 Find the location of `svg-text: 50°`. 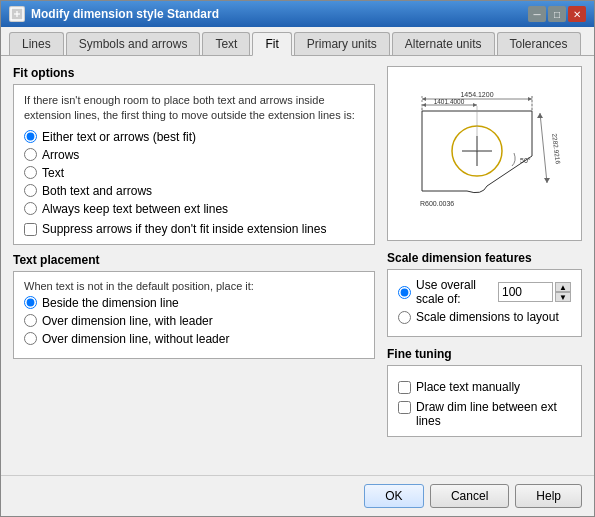

svg-text: 50° is located at coordinates (526, 160).